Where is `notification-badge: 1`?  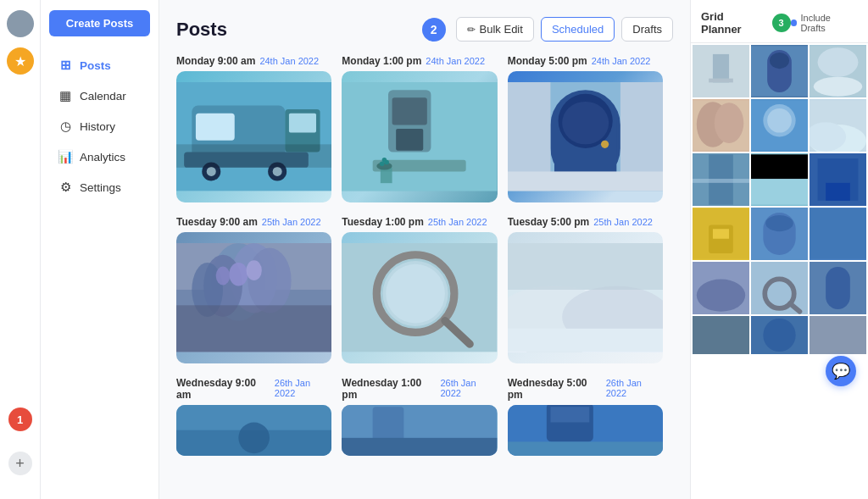 notification-badge: 1 is located at coordinates (20, 419).